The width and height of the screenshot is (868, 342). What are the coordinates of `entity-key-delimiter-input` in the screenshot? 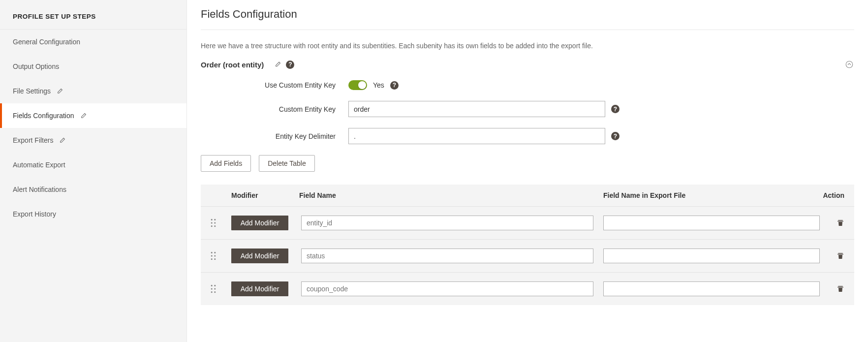 It's located at (477, 136).